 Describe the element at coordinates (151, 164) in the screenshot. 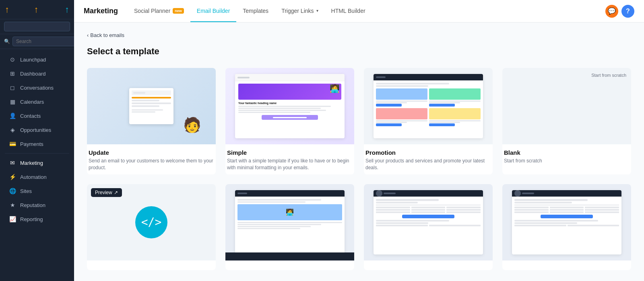

I see `template-desc: Send an email to your customers to welco…` at that location.